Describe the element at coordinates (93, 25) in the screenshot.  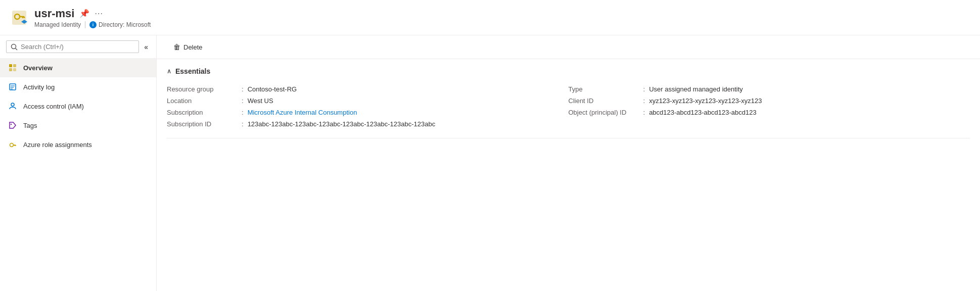
I see `info-icon: i` at that location.